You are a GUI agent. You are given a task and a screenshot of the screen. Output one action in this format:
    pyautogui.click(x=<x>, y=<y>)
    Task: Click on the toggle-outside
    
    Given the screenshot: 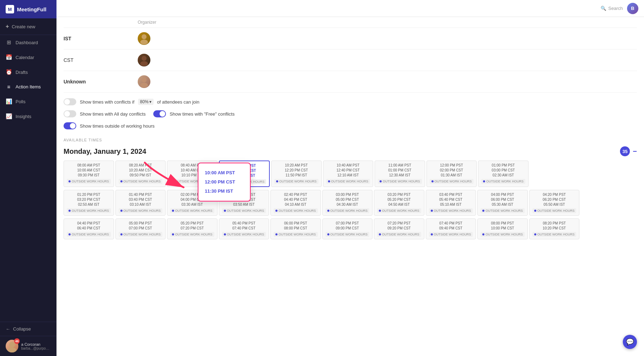 What is the action you would take?
    pyautogui.click(x=70, y=126)
    